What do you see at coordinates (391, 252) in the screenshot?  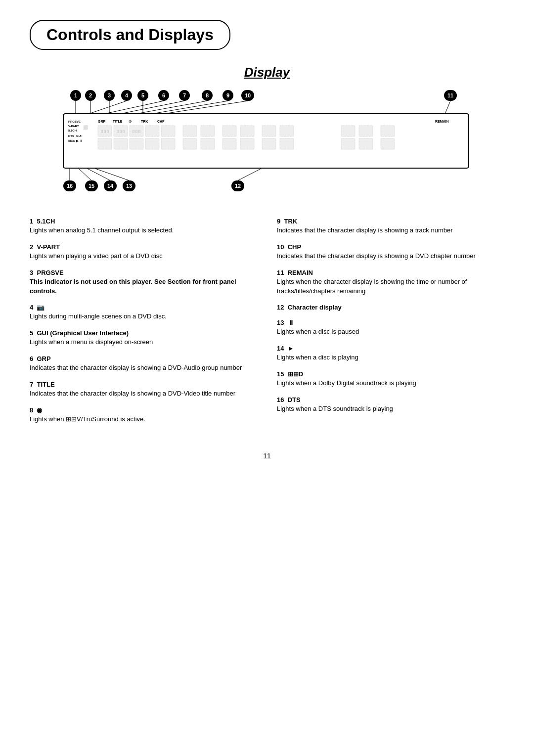 I see `desc-item-10: 10 CHP Indicates that the character disp…` at bounding box center [391, 252].